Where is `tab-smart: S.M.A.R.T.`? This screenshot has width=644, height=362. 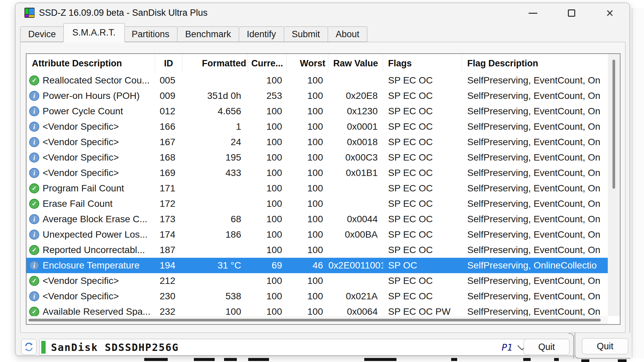 tab-smart: S.M.A.R.T. is located at coordinates (94, 33).